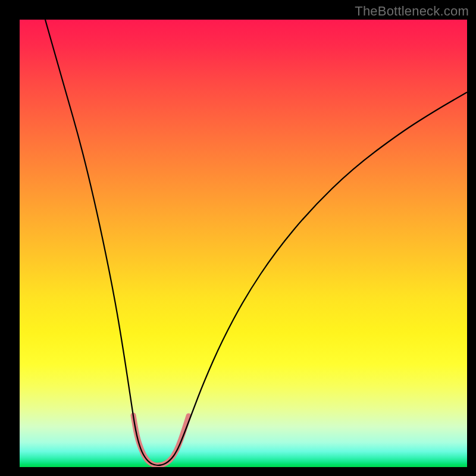 The image size is (476, 476). I want to click on bottleneck-highlight, so click(161, 440).